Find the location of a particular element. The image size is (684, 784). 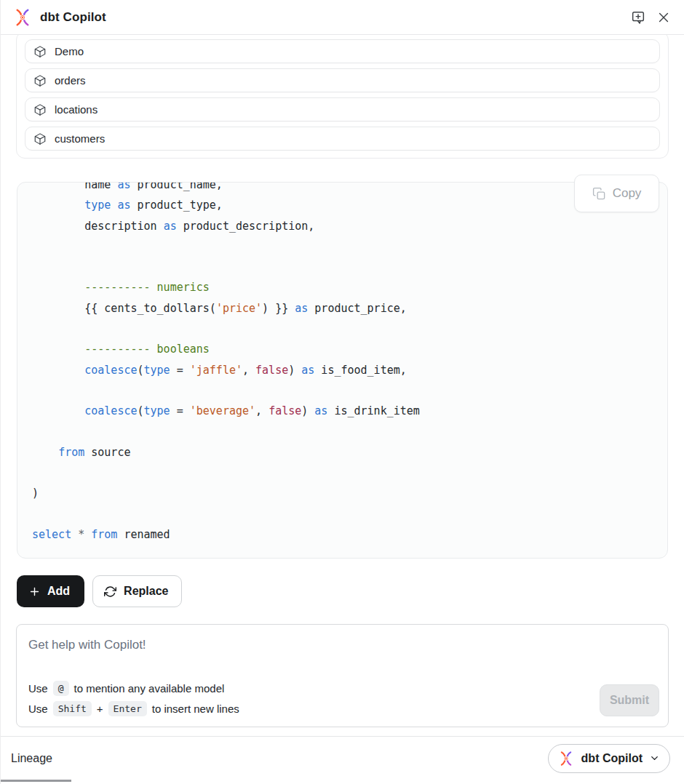

prompt-composer: Get help with Copilot! Use@to mention an… is located at coordinates (342, 676).